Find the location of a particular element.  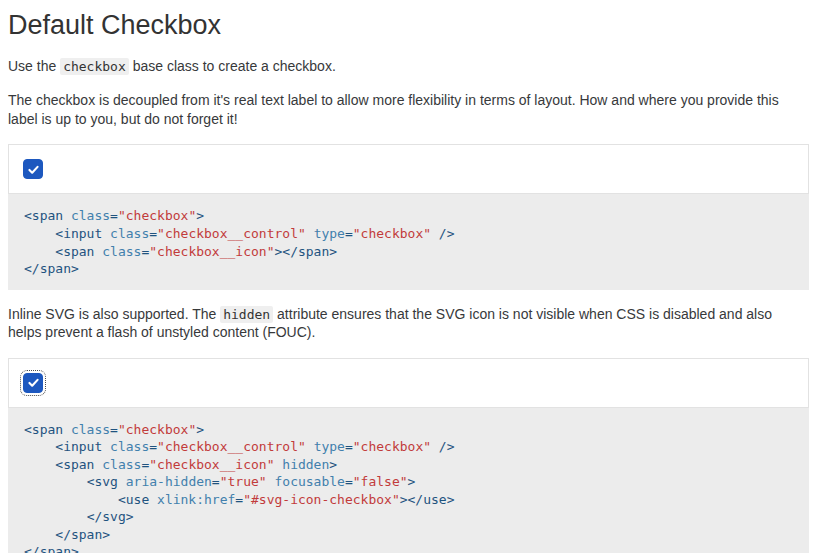

inline-code-checkbox: checkbox is located at coordinates (94, 66).